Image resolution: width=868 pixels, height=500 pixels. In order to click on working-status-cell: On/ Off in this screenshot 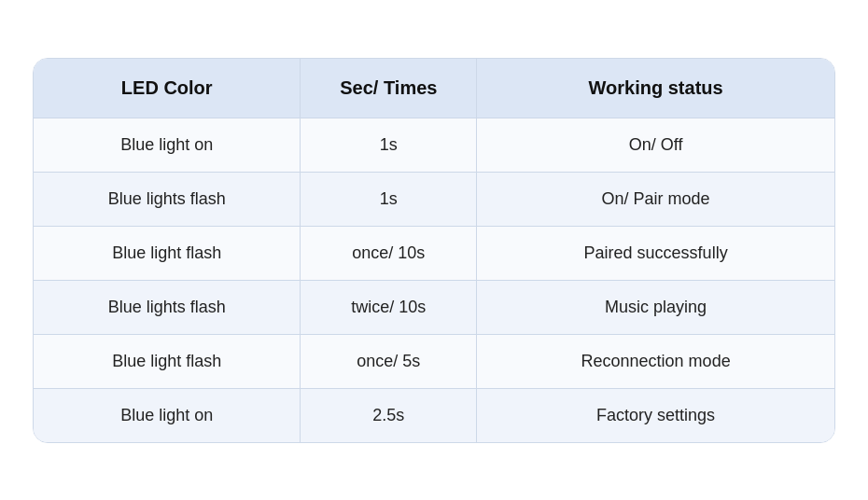, I will do `click(655, 145)`.